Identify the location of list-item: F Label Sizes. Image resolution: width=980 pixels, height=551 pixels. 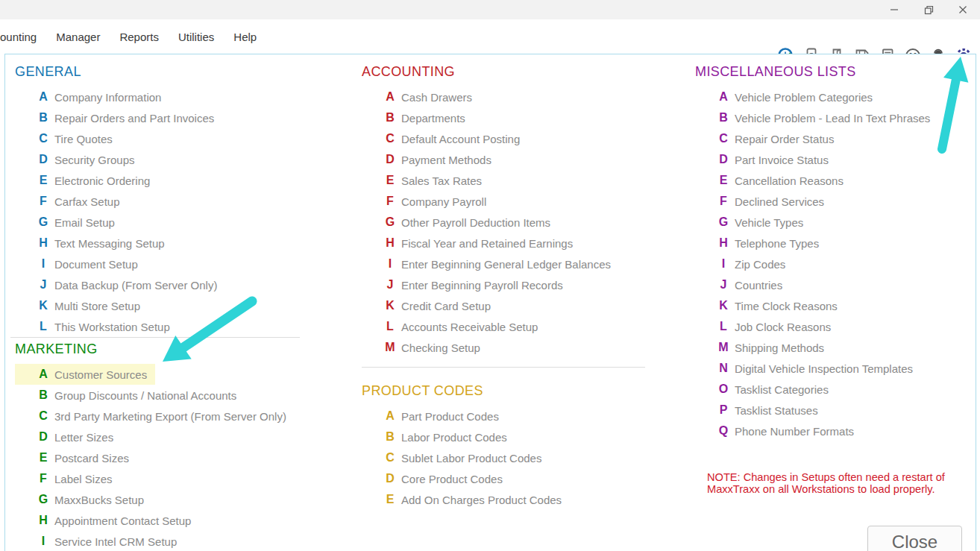
(68, 479).